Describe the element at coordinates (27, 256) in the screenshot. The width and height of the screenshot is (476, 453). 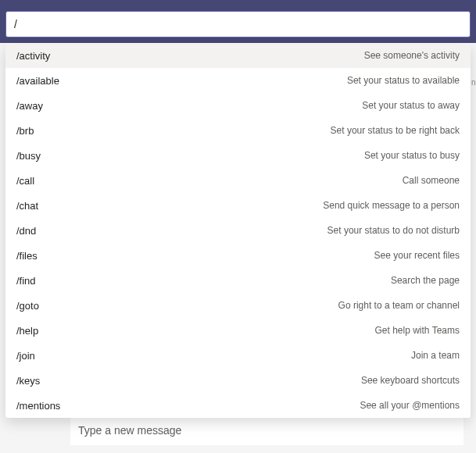
I see `command-name: /files` at that location.